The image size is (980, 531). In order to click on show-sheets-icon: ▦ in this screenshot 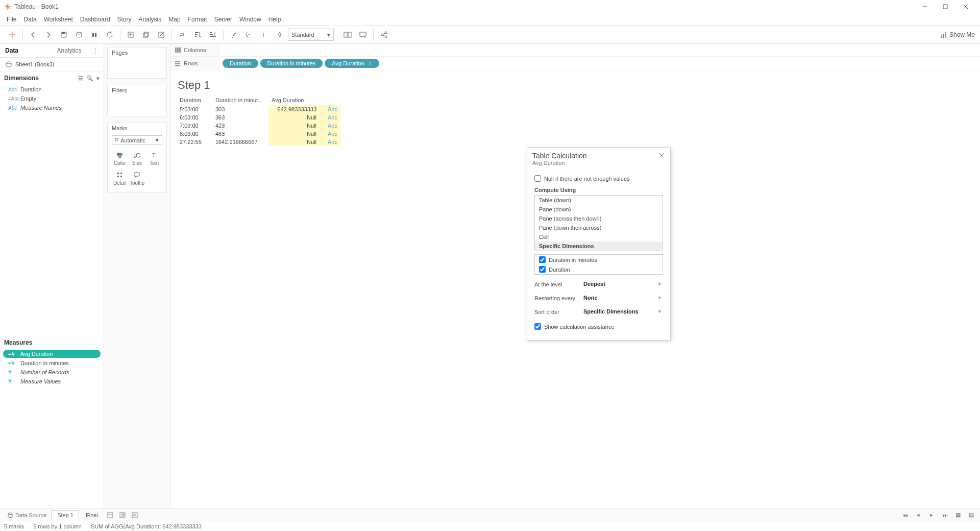, I will do `click(958, 515)`.